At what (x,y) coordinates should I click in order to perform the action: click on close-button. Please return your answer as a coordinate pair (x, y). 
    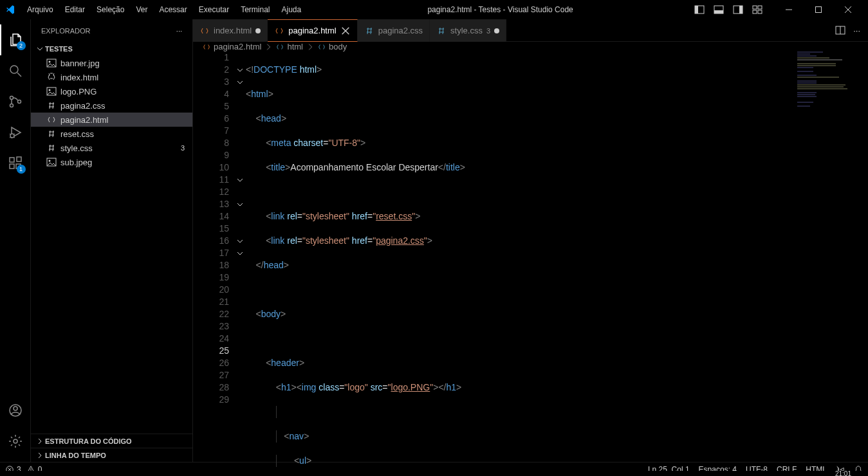
    Looking at the image, I should click on (848, 10).